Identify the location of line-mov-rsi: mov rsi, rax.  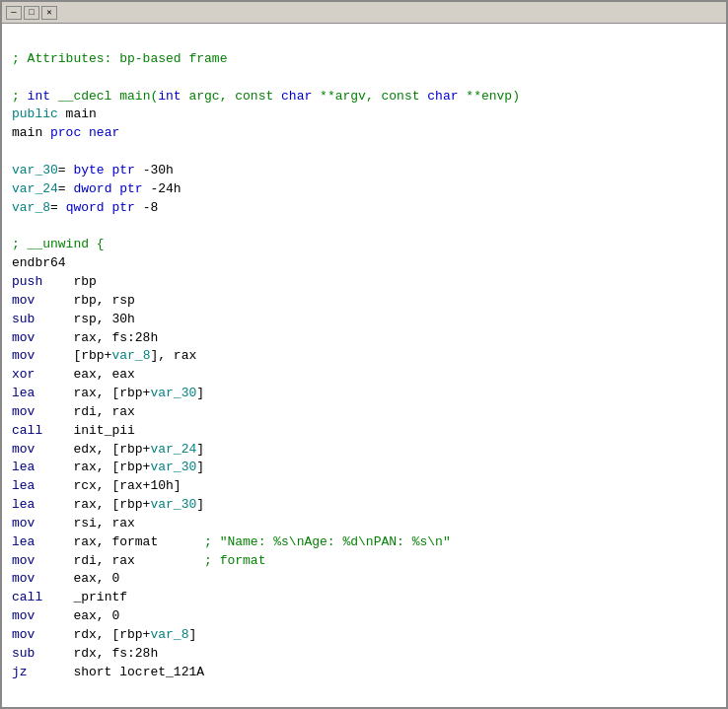
(364, 525).